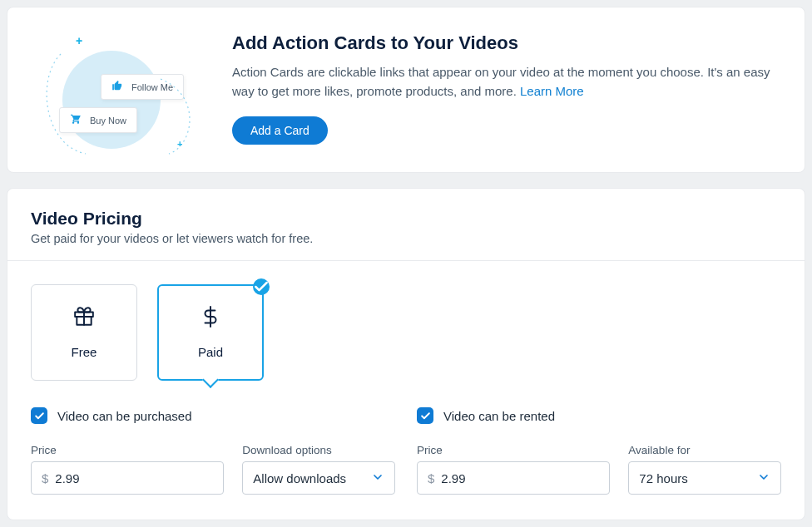 The width and height of the screenshot is (812, 527). What do you see at coordinates (127, 478) in the screenshot?
I see `purchase-price-input-wrapper: $` at bounding box center [127, 478].